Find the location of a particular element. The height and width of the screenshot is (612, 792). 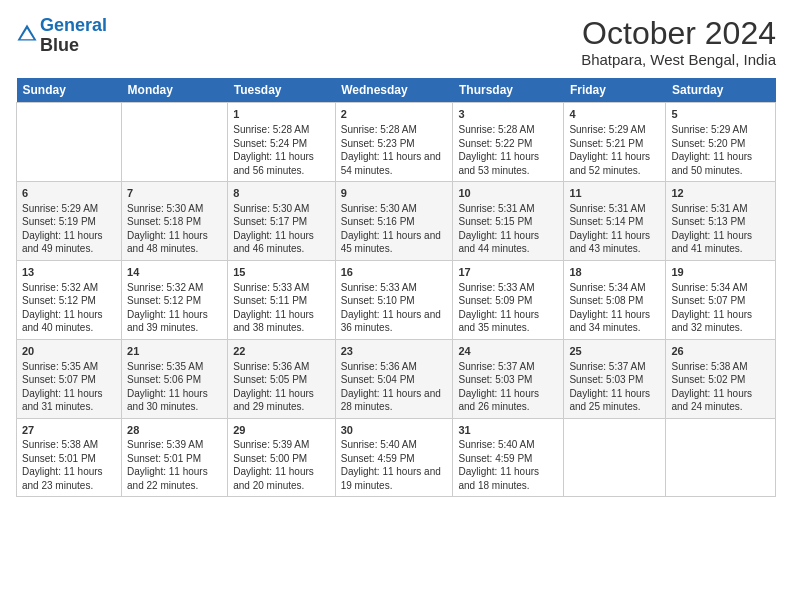

month-title: October 2024 is located at coordinates (678, 34).